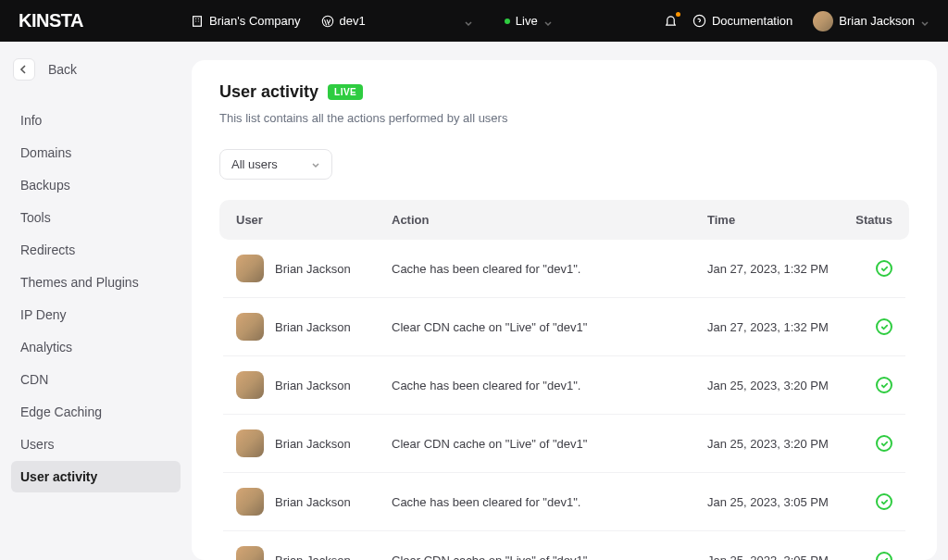  What do you see at coordinates (96, 347) in the screenshot?
I see `sidebar-item-analytics: Analytics` at bounding box center [96, 347].